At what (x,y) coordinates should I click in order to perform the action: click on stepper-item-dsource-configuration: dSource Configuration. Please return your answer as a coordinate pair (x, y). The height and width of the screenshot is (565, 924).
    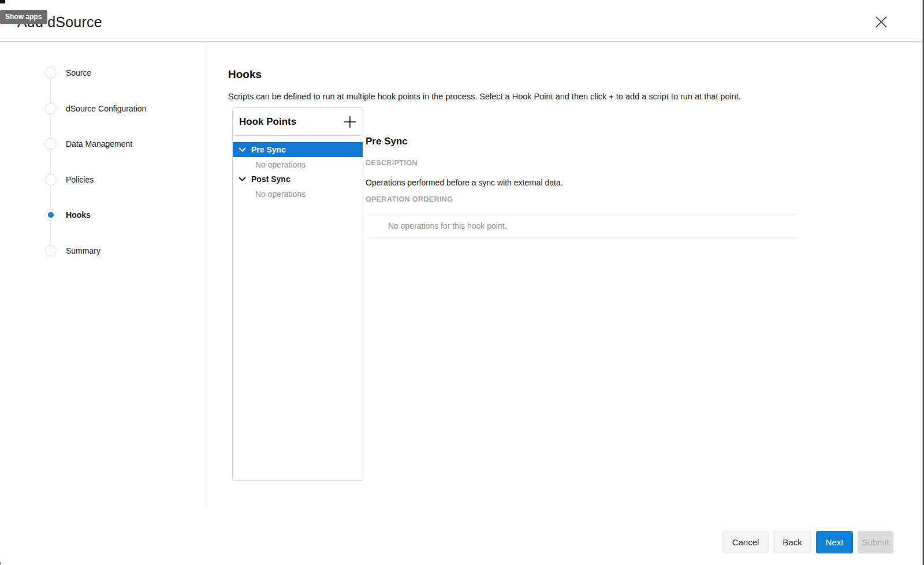
    Looking at the image, I should click on (103, 109).